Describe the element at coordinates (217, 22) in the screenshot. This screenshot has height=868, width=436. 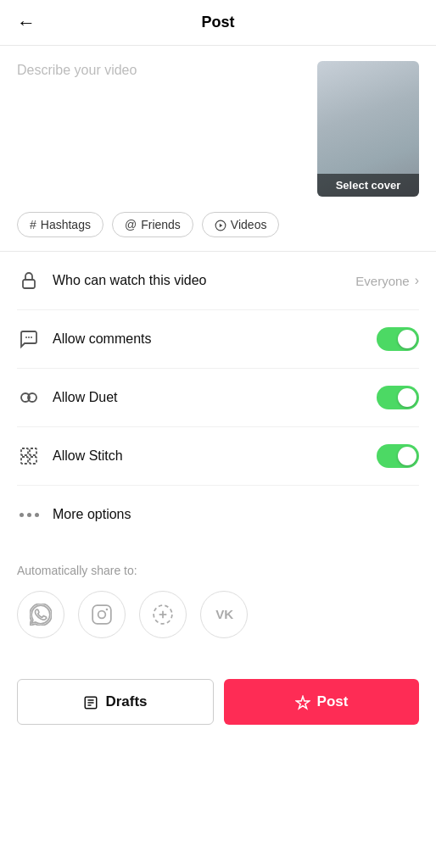
I see `page-title: Post` at that location.